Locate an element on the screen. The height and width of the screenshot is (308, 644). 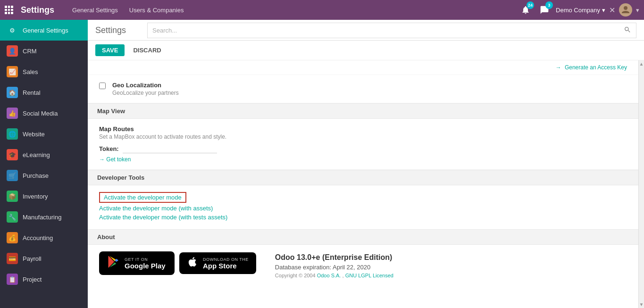
about-version: Odoo 13.0+e (Enterprise Edition) is located at coordinates (334, 258).